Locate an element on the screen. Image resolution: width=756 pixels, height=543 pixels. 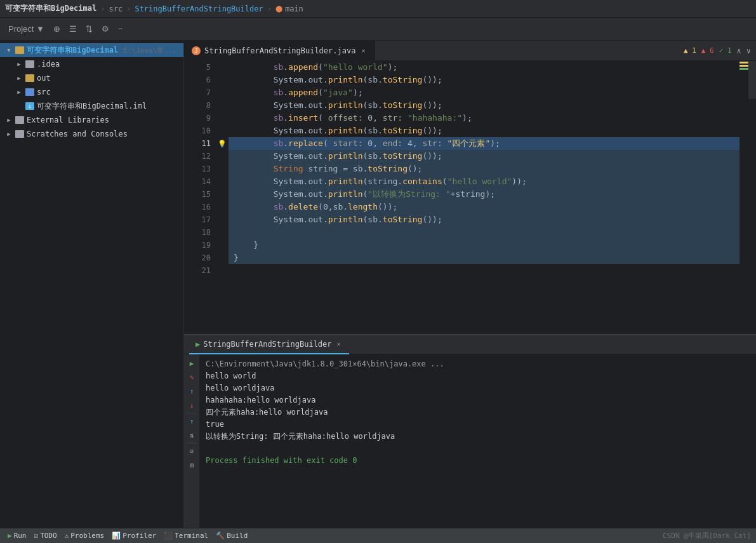
code-line-12: System.out.println(sb.toString()); is located at coordinates (484, 156).